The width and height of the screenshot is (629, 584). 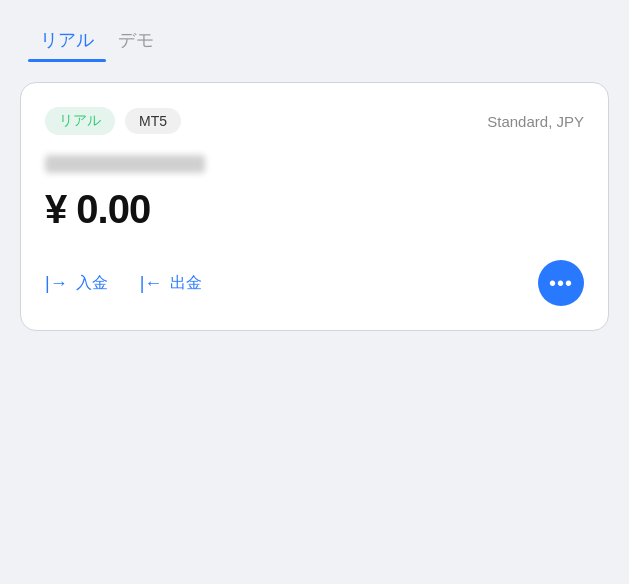 What do you see at coordinates (536, 122) in the screenshot?
I see `account-type: Standard, JPY` at bounding box center [536, 122].